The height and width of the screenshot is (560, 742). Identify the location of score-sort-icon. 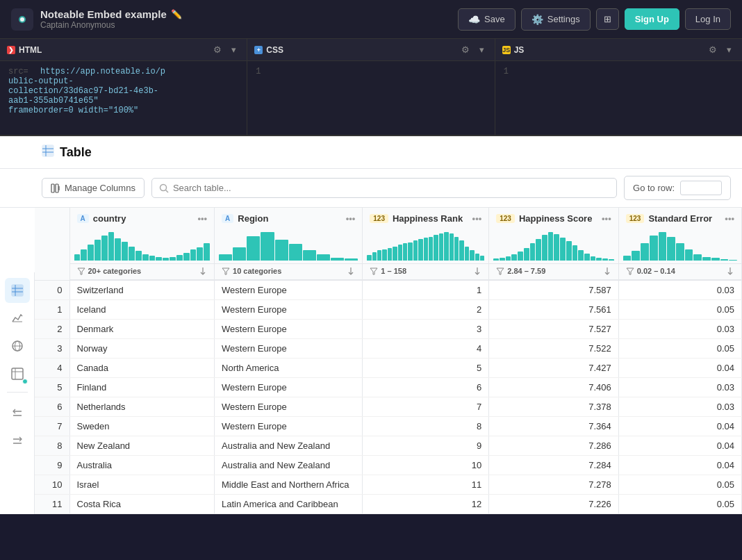
(607, 271).